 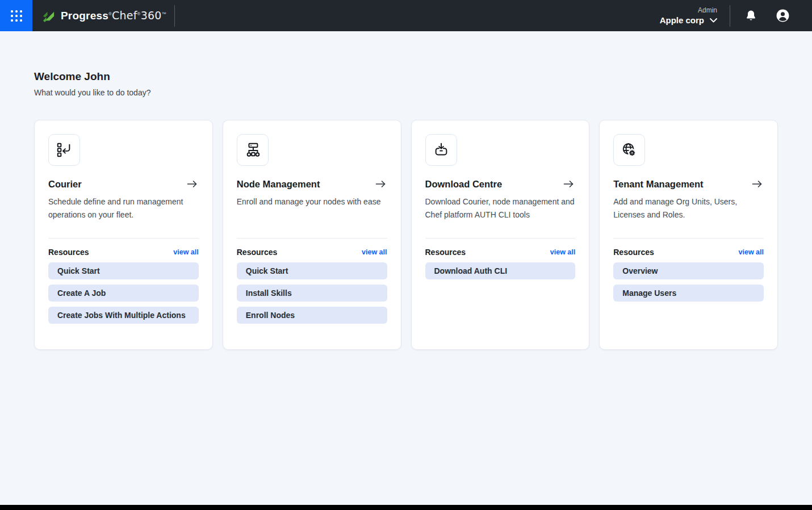 I want to click on node-management-icon, so click(x=253, y=150).